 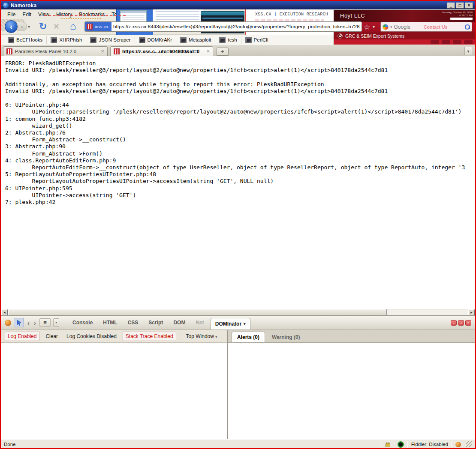 I want to click on hoyt-nav-band, so click(x=405, y=42).